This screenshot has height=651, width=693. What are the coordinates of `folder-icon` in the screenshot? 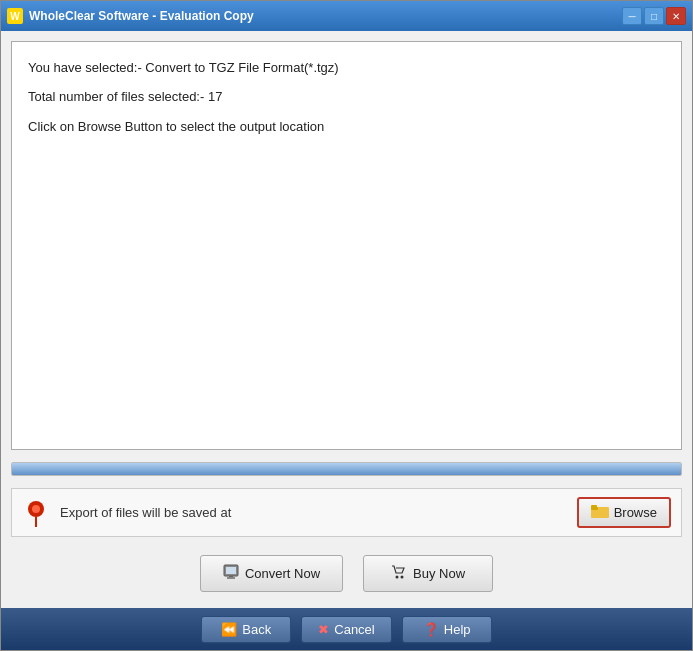 It's located at (600, 512).